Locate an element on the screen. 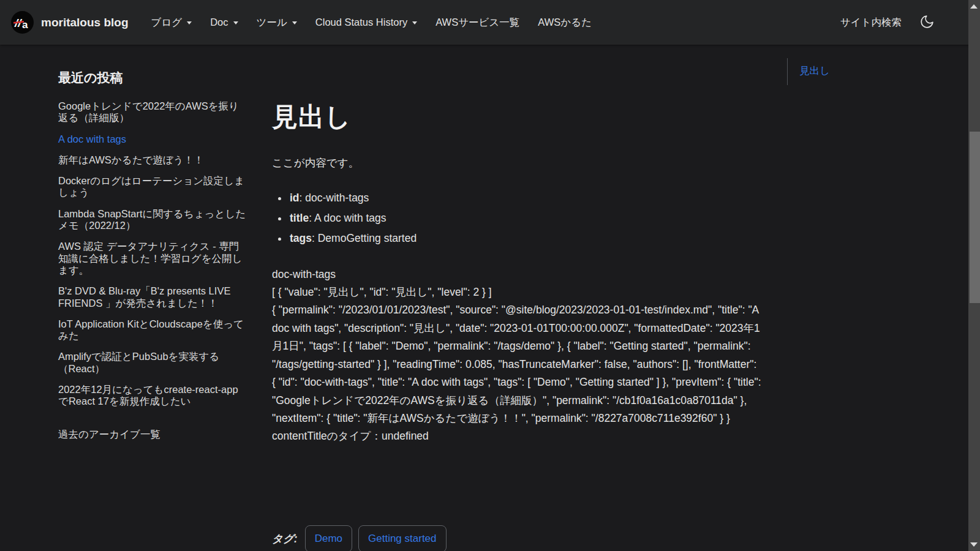 This screenshot has height=551, width=980. scroll-down-arrow-icon is located at coordinates (974, 545).